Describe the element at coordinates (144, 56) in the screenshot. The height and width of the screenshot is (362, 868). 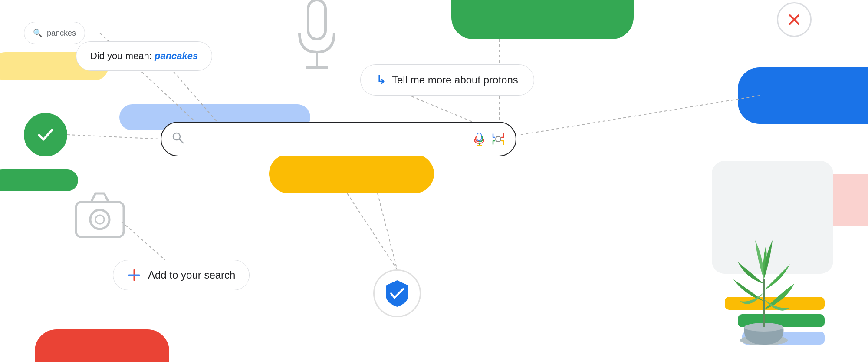
I see `correction-prefix: Did you mean: pancakes` at that location.